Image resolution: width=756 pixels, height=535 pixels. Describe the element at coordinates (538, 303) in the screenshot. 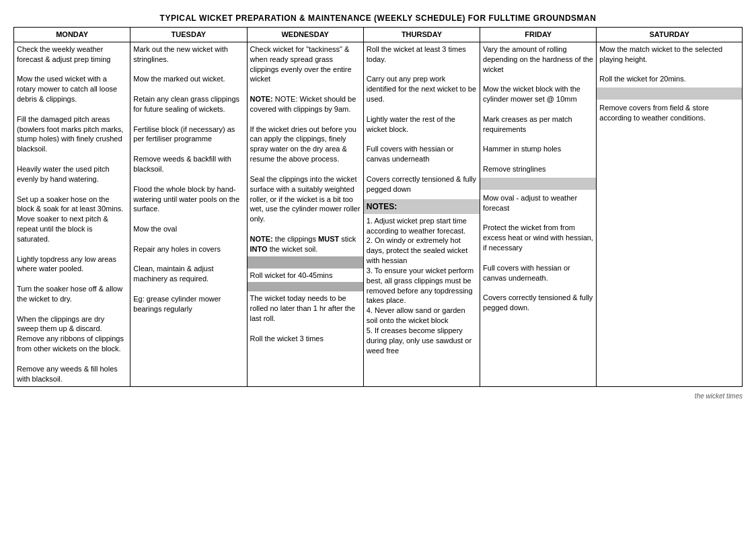

I see `fri-text-9: Covers correctly tensioned & fully pegge…` at that location.